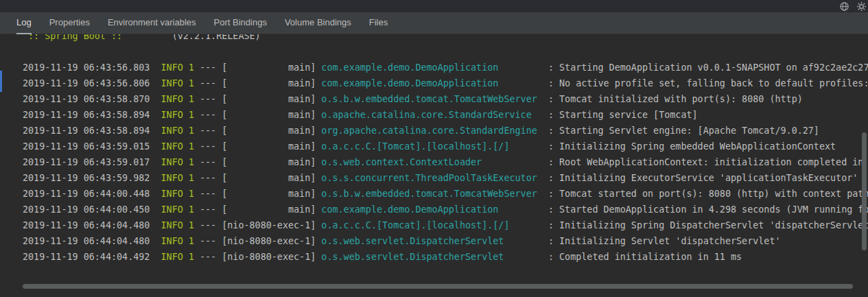 The height and width of the screenshot is (297, 868). I want to click on log-message: : Initializing ExecutorService 'applicat…, so click(701, 178).